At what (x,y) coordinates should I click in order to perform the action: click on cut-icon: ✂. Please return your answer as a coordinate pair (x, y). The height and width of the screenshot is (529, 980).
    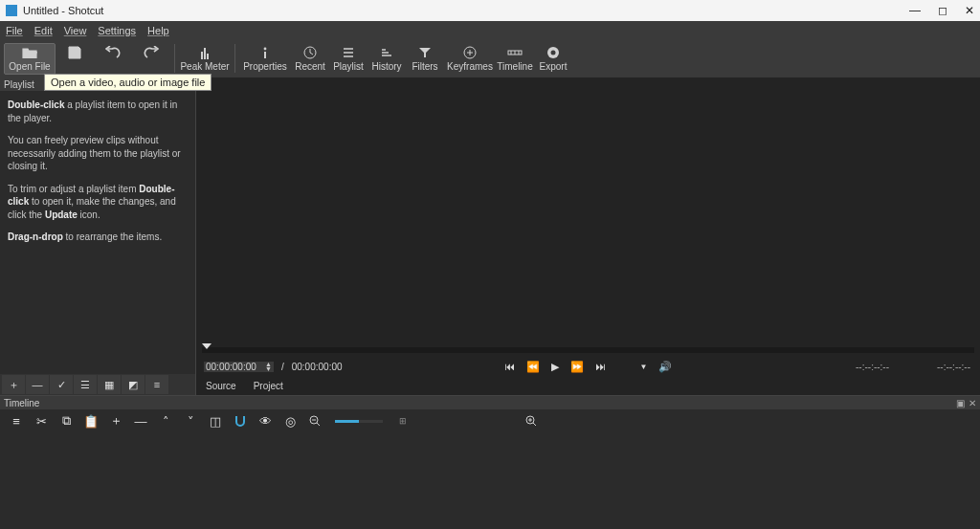
    Looking at the image, I should click on (41, 421).